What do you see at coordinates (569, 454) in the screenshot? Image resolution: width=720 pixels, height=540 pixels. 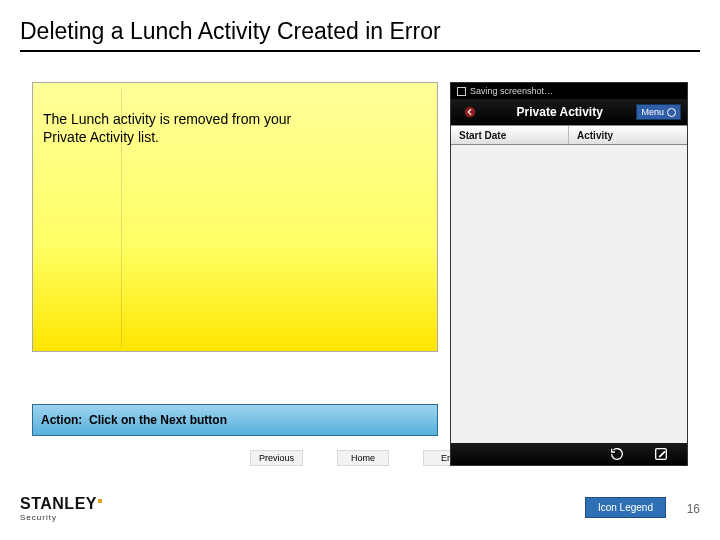 I see `phone-bottombar` at bounding box center [569, 454].